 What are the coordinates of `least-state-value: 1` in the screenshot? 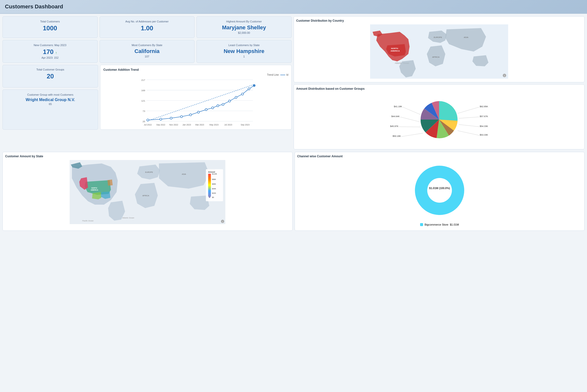 It's located at (244, 56).